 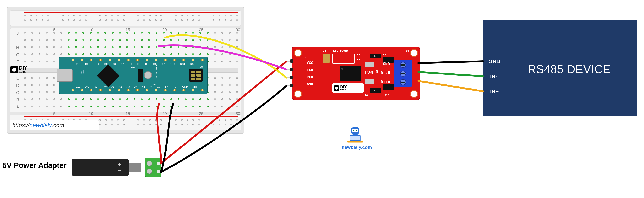 What do you see at coordinates (310, 84) in the screenshot?
I see `rs485-label-gnd-left: GND` at bounding box center [310, 84].